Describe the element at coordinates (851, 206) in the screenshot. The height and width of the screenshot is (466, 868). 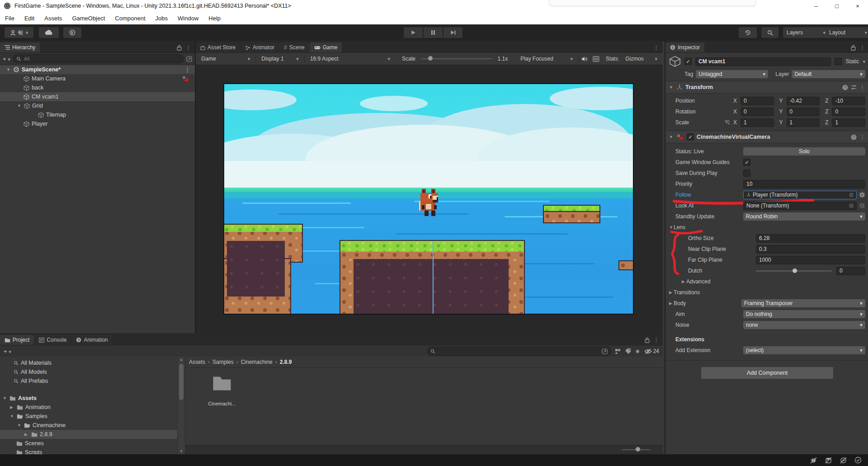
I see `object-picker-icon: ⊙` at that location.